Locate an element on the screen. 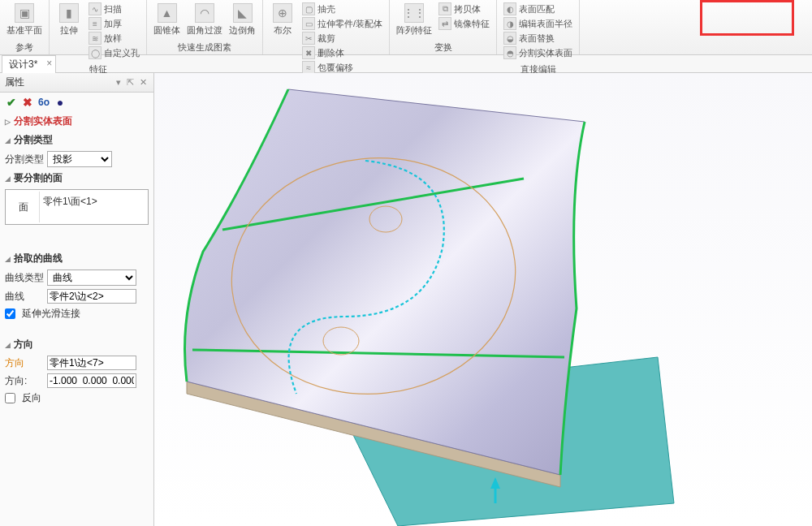  curve-name-input is located at coordinates (92, 296).